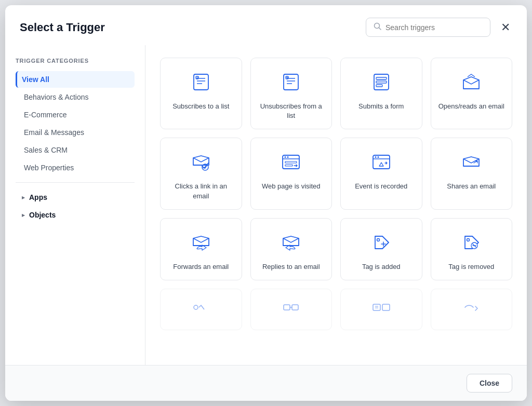 This screenshot has height=406, width=532. I want to click on sidebar-item-ecommerce: E-Commerce, so click(75, 115).